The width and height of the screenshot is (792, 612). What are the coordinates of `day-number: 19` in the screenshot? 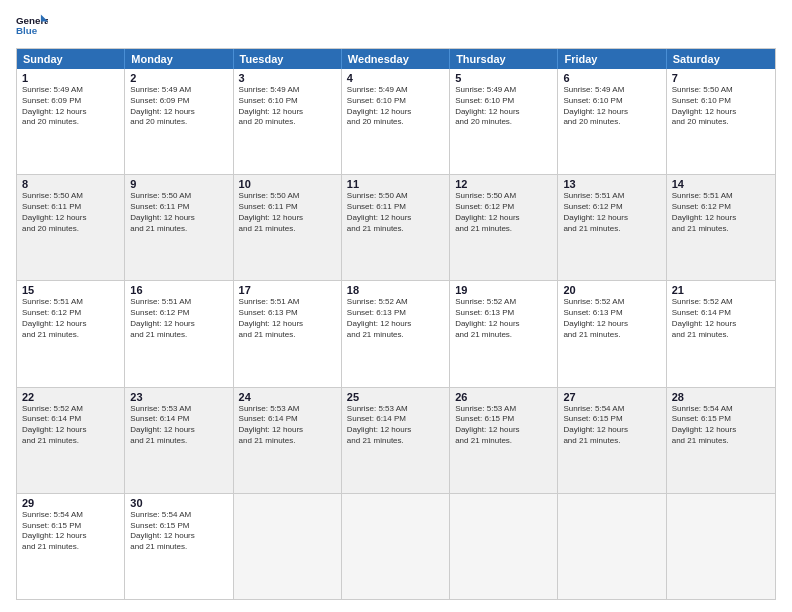 It's located at (504, 290).